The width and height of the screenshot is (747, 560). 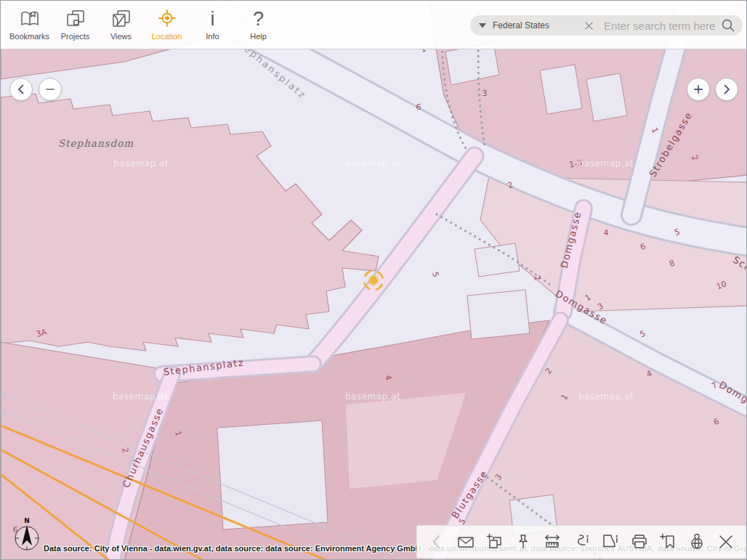 What do you see at coordinates (76, 24) in the screenshot?
I see `toolbar-item-projects: Projects` at bounding box center [76, 24].